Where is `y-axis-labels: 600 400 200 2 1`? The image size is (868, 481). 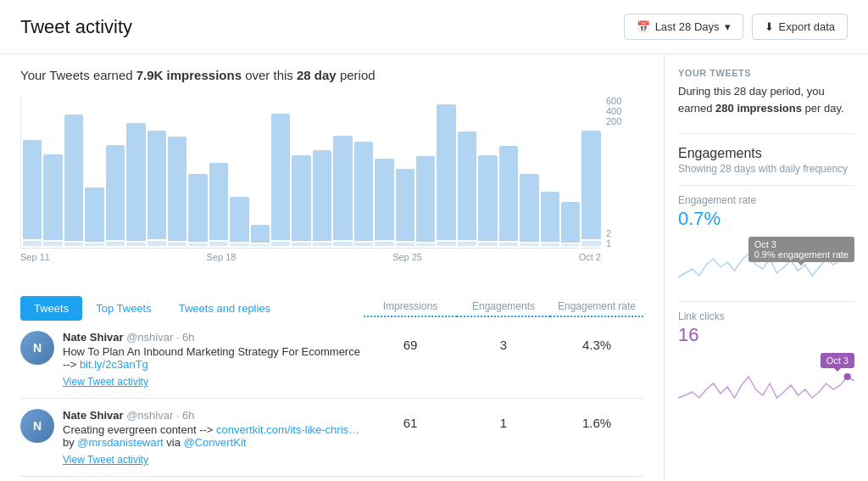
y-axis-labels: 600 400 200 2 1 is located at coordinates (622, 172).